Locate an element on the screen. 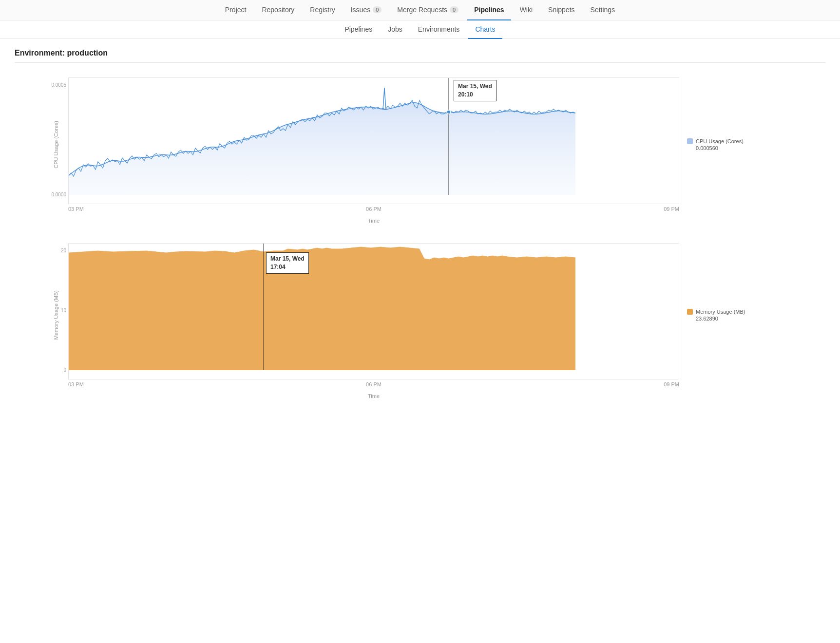 This screenshot has height=643, width=840. cpu-x-tick-3: 09 PM is located at coordinates (671, 209).